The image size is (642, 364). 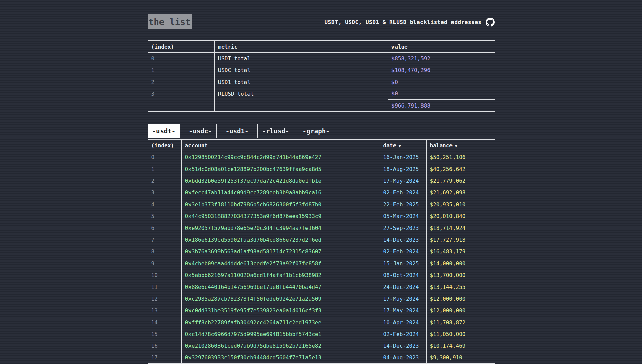 What do you see at coordinates (490, 22) in the screenshot?
I see `github-icon` at bounding box center [490, 22].